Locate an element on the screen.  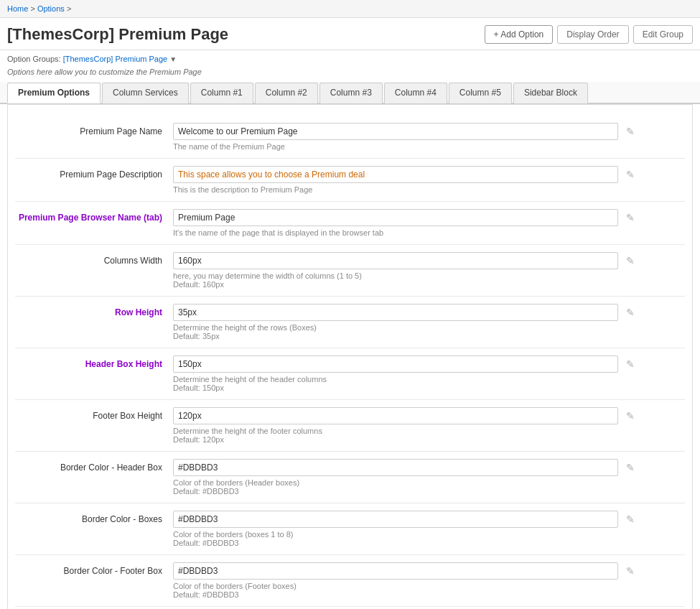
pencil-icon-columns-width: ✎ is located at coordinates (630, 261).